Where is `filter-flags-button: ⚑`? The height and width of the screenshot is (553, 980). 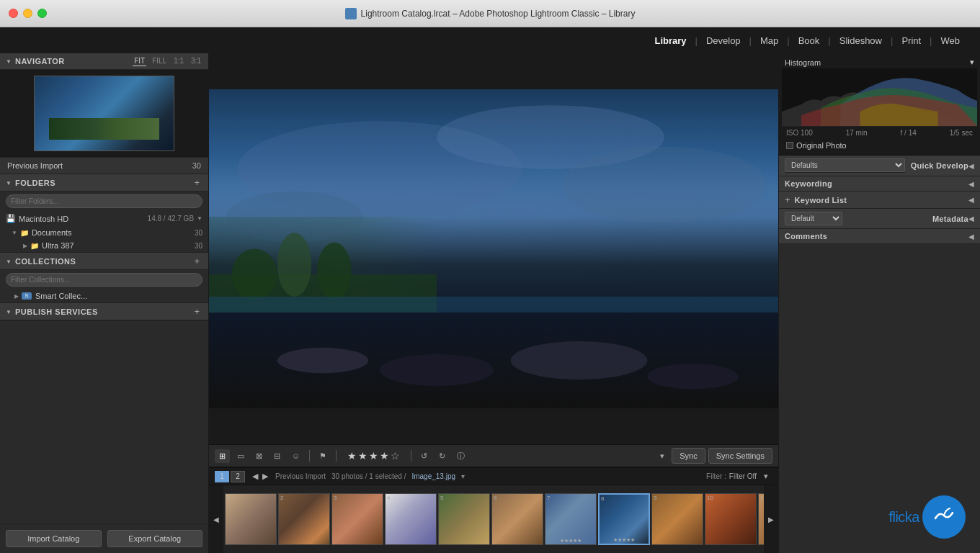
filter-flags-button: ⚑ is located at coordinates (323, 457).